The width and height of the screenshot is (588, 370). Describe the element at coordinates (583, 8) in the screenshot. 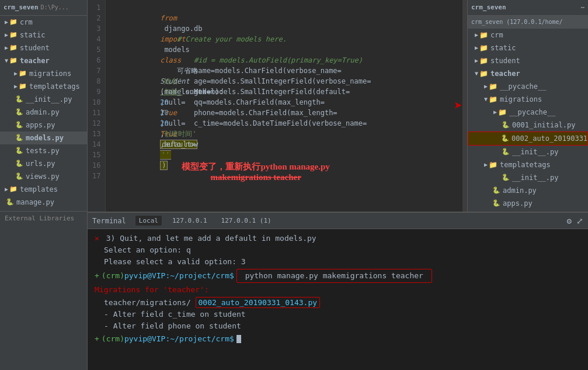

I see `right-tree-actions: ⋯` at that location.